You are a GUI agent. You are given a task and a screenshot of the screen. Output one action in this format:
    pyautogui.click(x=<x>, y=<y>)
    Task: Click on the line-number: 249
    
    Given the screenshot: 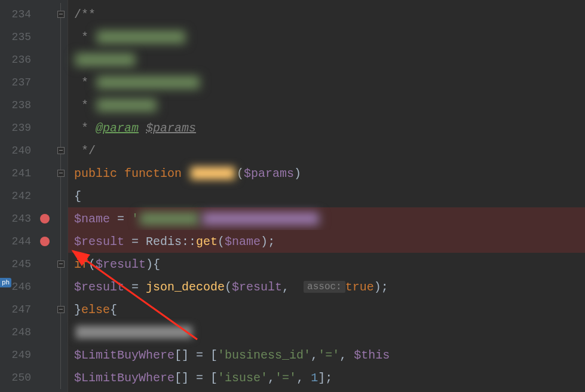 What is the action you would take?
    pyautogui.click(x=18, y=355)
    